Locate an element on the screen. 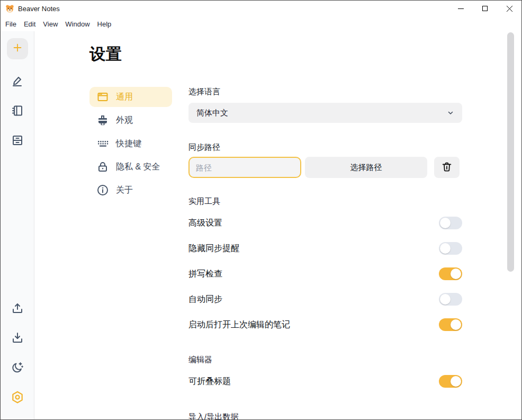 This screenshot has width=522, height=420. nav-label: 隐私 & 安全 is located at coordinates (138, 167).